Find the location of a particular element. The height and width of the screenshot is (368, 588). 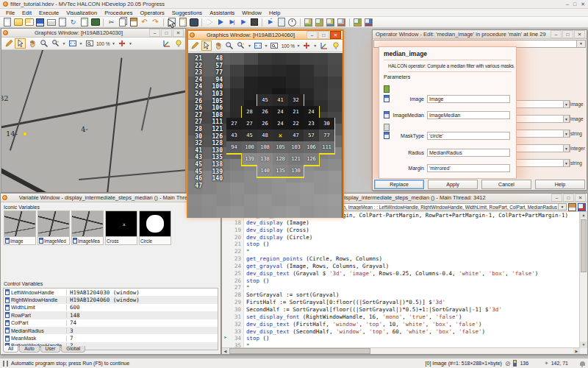

graphics-window-center: Graphics Window: [H19AB1204060] – □ ✕ ▼▼… is located at coordinates (265, 124).